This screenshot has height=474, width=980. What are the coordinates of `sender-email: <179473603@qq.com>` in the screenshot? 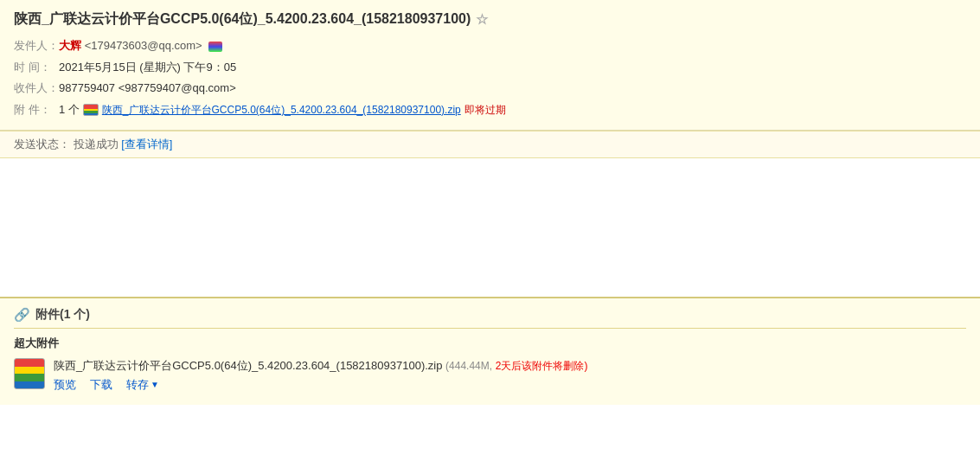 It's located at (144, 45).